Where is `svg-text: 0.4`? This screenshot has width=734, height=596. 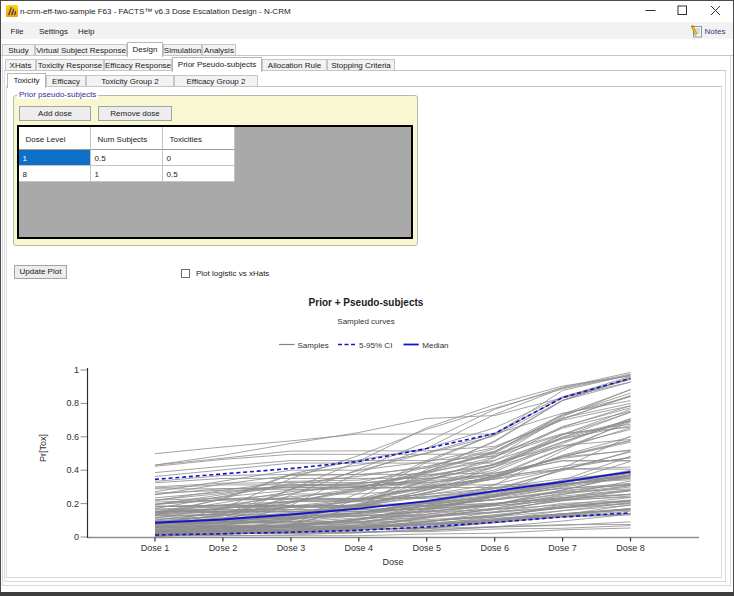 svg-text: 0.4 is located at coordinates (72, 470).